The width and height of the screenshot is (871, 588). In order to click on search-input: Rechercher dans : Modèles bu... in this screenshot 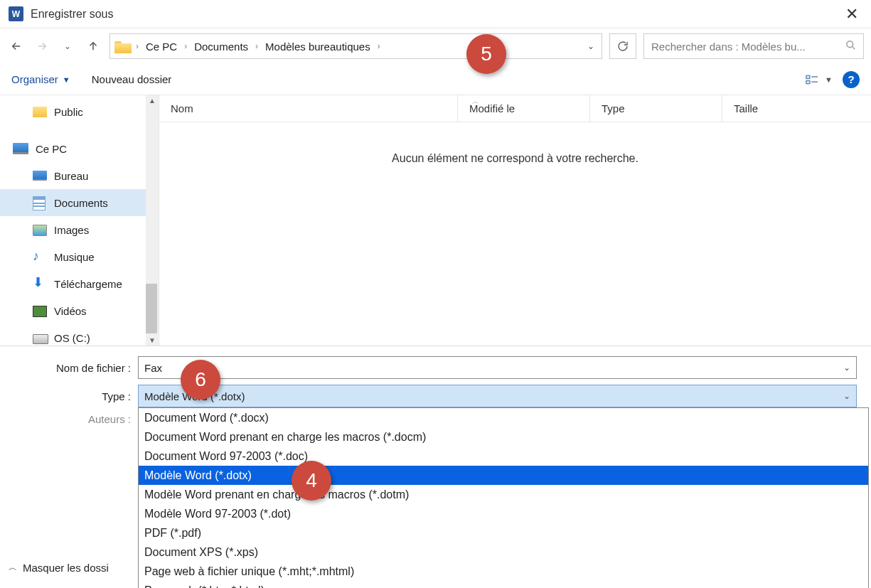, I will do `click(754, 46)`.